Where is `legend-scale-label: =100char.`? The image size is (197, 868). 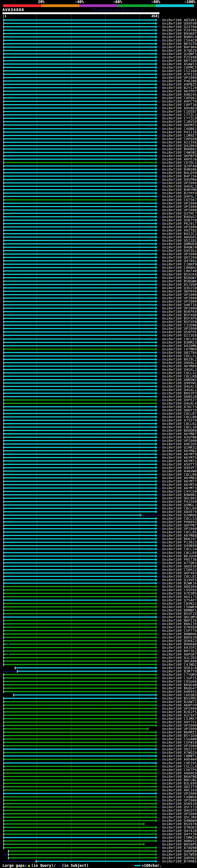
legend-scale-label: =100char. is located at coordinates (152, 865).